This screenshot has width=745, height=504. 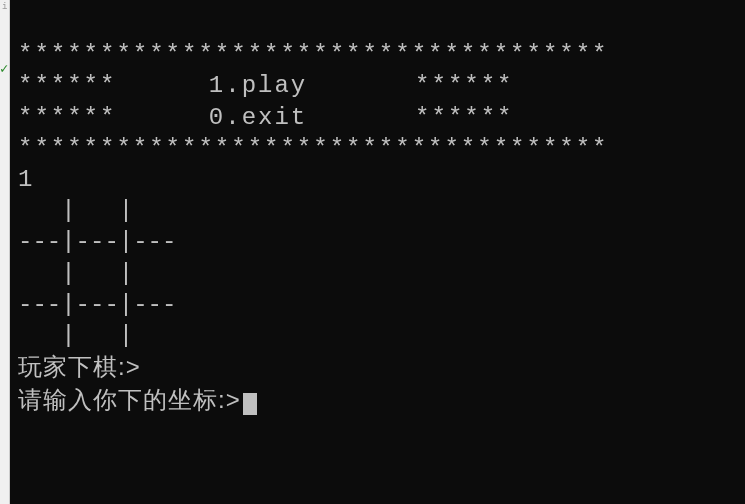 What do you see at coordinates (258, 118) in the screenshot?
I see `menu-option-exit: 0.exit` at bounding box center [258, 118].